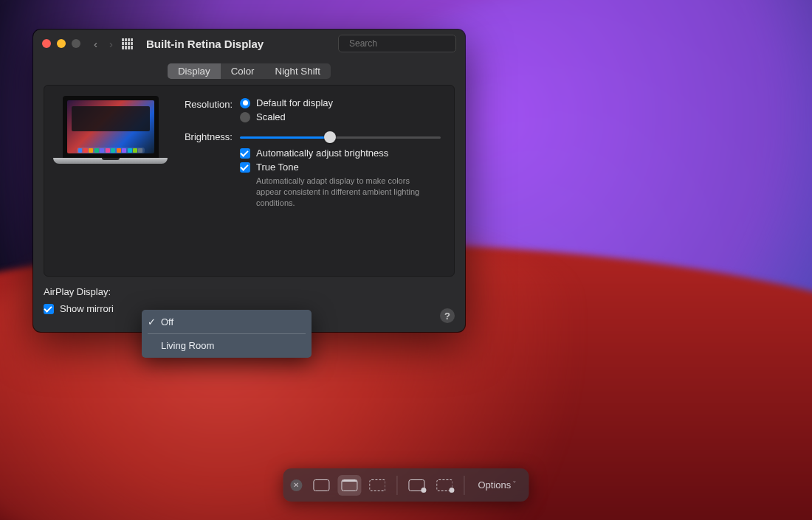 Image resolution: width=812 pixels, height=520 pixels. I want to click on help-button: ?, so click(447, 316).